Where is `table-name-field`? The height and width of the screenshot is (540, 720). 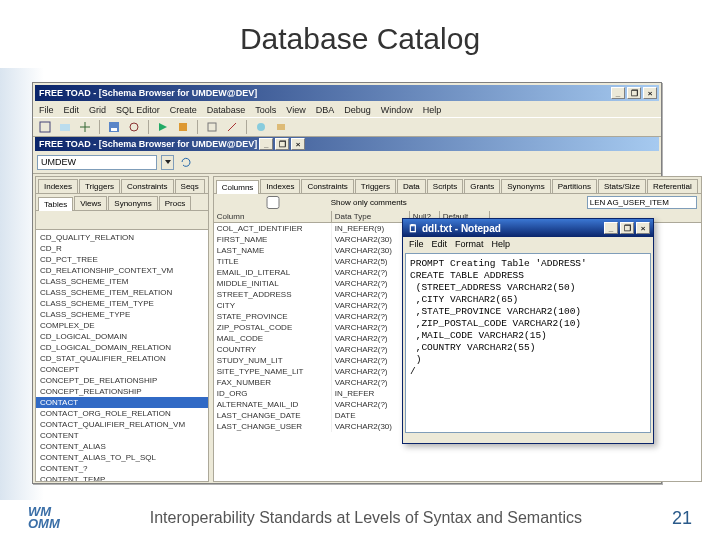 table-name-field is located at coordinates (642, 202).